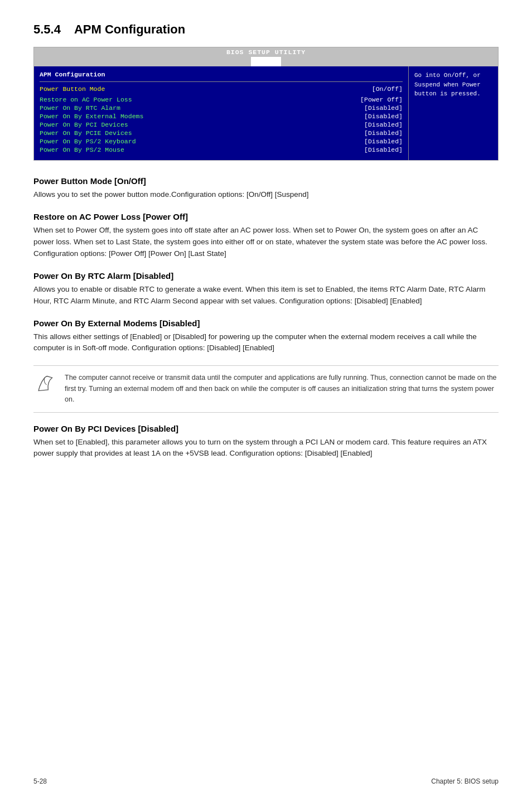 The width and height of the screenshot is (532, 802). Describe the element at coordinates (86, 99) in the screenshot. I see `bios-row-label: Restore on AC Power Loss` at that location.